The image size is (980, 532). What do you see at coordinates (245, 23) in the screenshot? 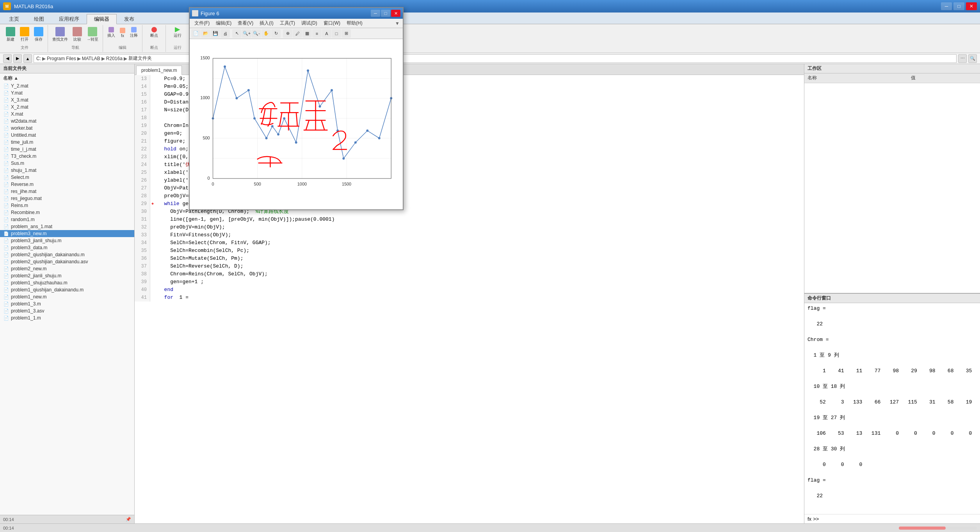
I see `fig-menu-view: 查看(V)` at bounding box center [245, 23].